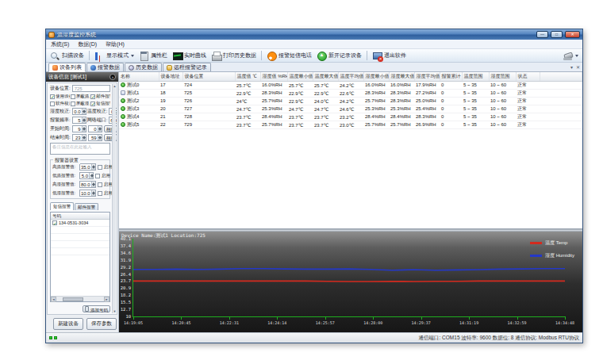 This screenshot has width=603, height=364. I want to click on column-header-湿度值 %RH: 湿度值 %RH, so click(274, 76).